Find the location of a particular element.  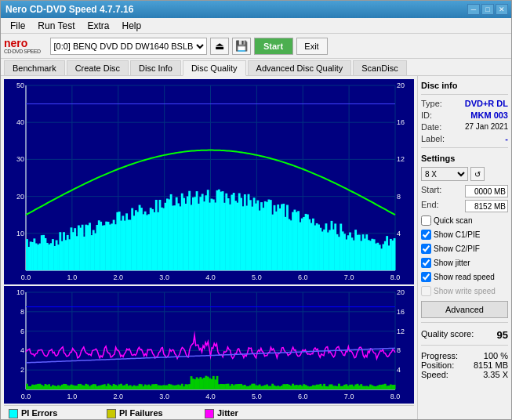

logo-sub: CD·DVD SPEED is located at coordinates (22, 52).